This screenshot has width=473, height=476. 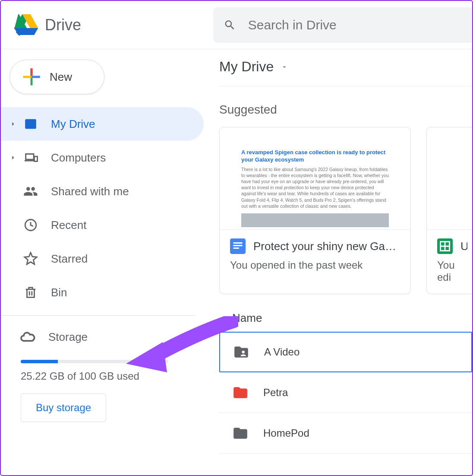 What do you see at coordinates (79, 158) in the screenshot?
I see `nav-label: Computers` at bounding box center [79, 158].